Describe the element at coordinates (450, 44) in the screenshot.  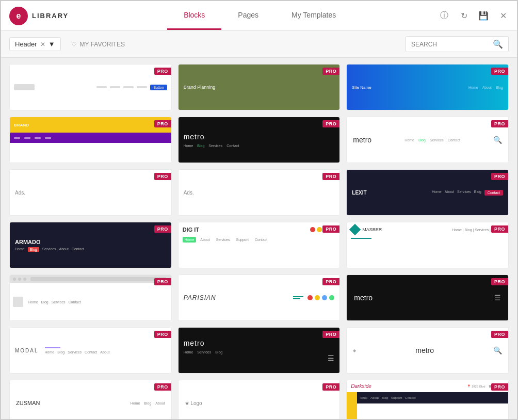
I see `search-input` at that location.